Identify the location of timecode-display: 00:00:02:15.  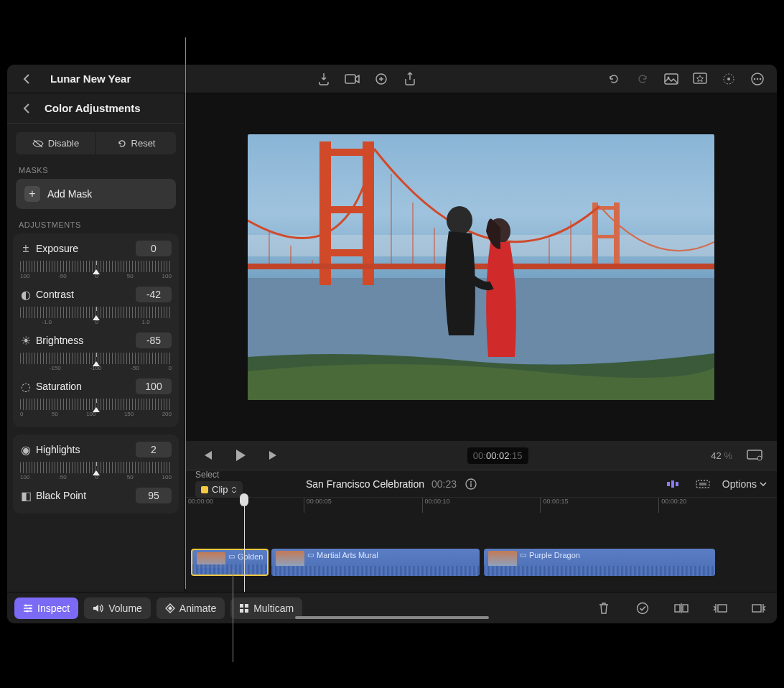
(498, 455).